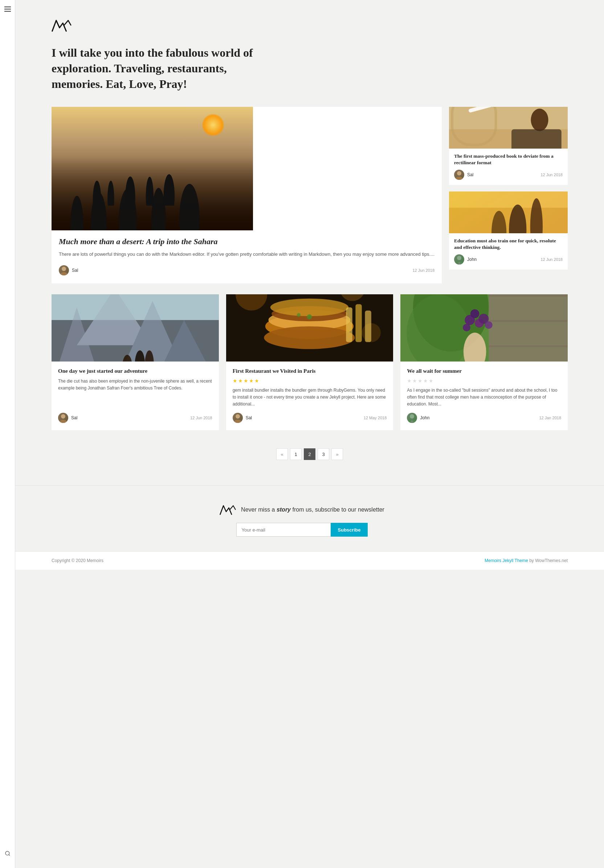 The image size is (604, 868). What do you see at coordinates (310, 371) in the screenshot?
I see `card-restaurant-title: First Restaurant we Visited in Paris` at bounding box center [310, 371].